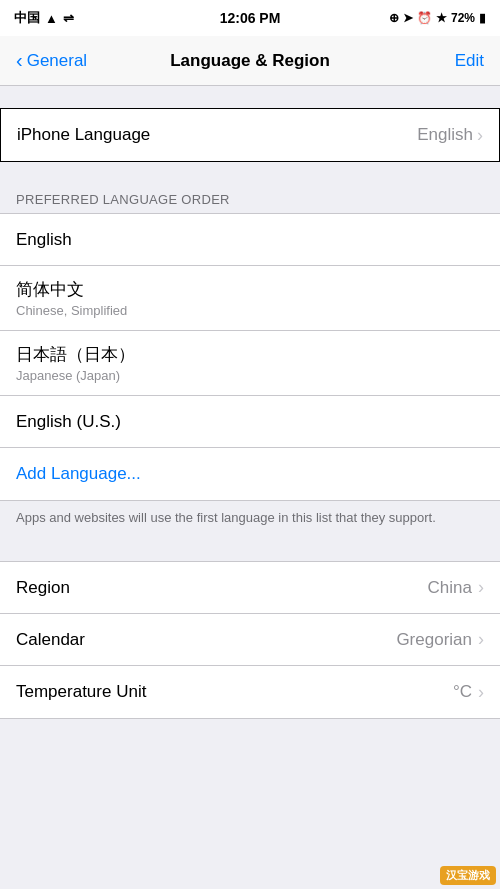  What do you see at coordinates (480, 136) in the screenshot?
I see `chevron-right-icon: ›` at bounding box center [480, 136].